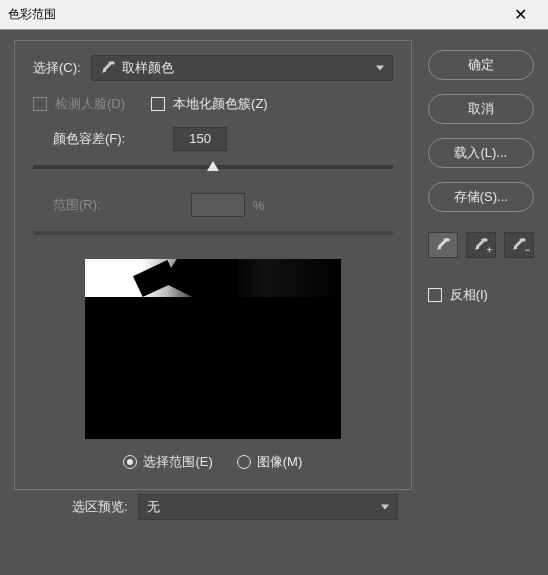 Image resolution: width=548 pixels, height=575 pixels. What do you see at coordinates (154, 507) in the screenshot?
I see `preview-value: 无` at bounding box center [154, 507].